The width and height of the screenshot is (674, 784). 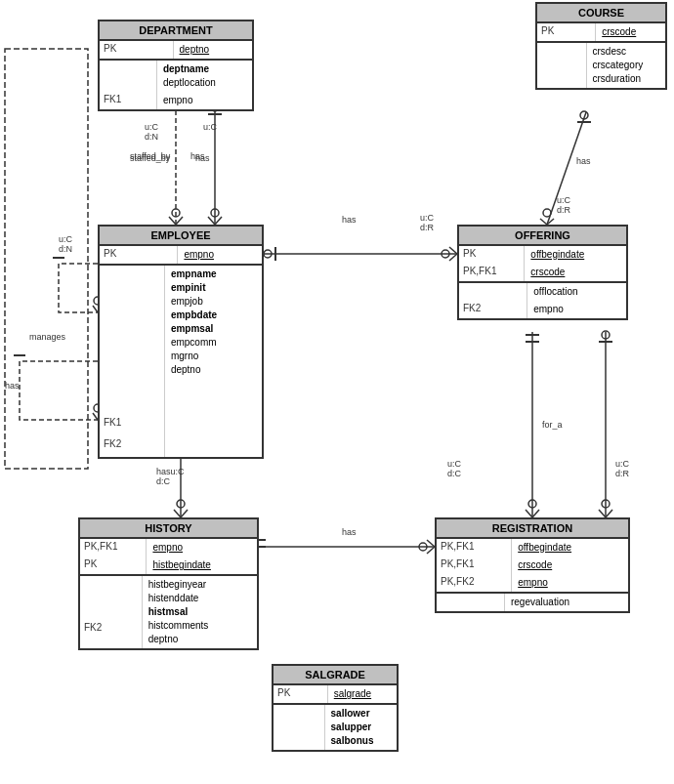 What do you see at coordinates (335, 727) in the screenshot?
I see `salgrade-row-attrs: sallower salupper salbonus` at bounding box center [335, 727].